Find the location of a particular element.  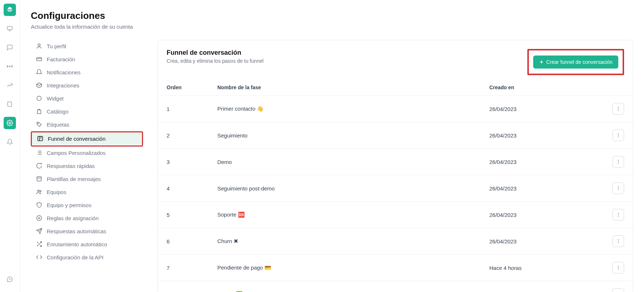

settings-item-label: Facturación is located at coordinates (61, 59).